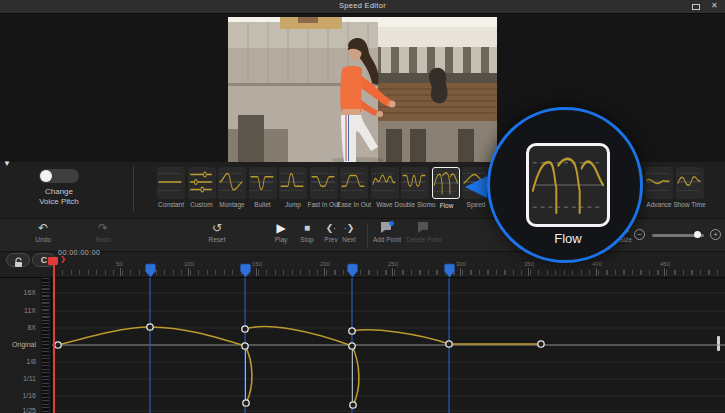 The height and width of the screenshot is (413, 725). I want to click on playhead-line, so click(54, 335).